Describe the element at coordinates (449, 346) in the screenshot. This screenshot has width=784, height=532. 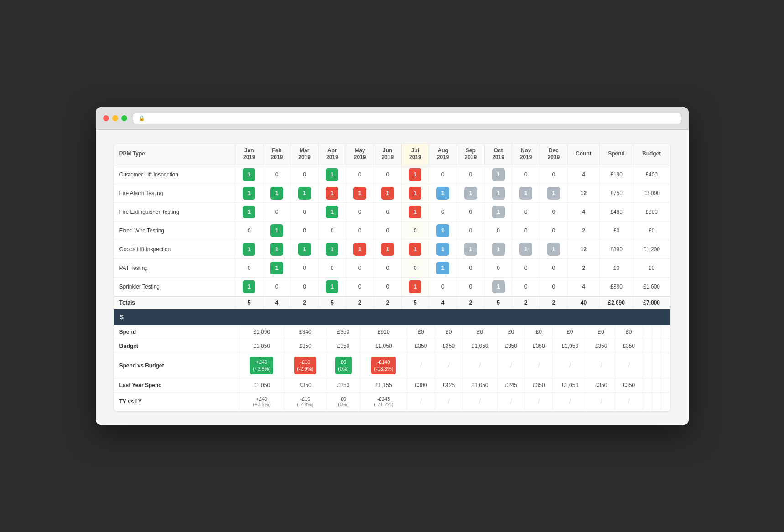
I see `budget-cell-1-5: £350` at that location.